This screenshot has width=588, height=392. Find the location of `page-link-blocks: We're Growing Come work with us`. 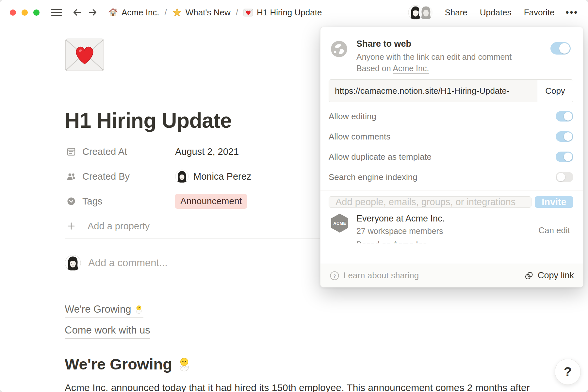

page-link-blocks: We're Growing Come work with us is located at coordinates (303, 321).